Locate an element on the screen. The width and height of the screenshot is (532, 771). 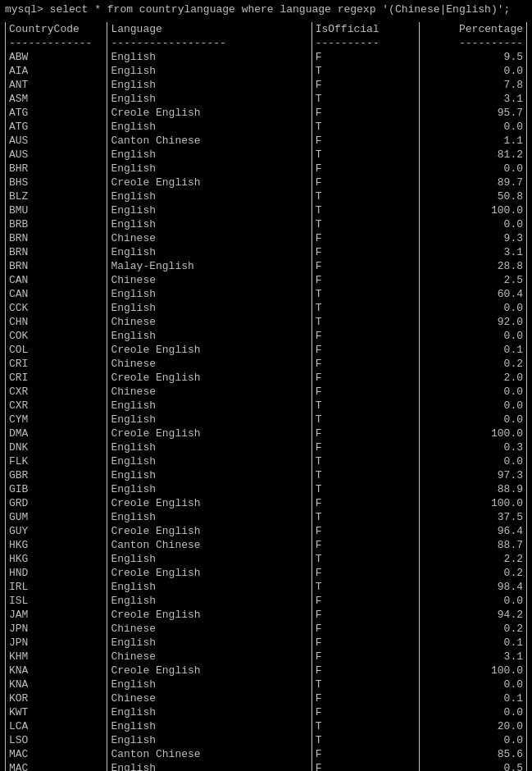
cell-countrycode: ASM is located at coordinates (57, 98).